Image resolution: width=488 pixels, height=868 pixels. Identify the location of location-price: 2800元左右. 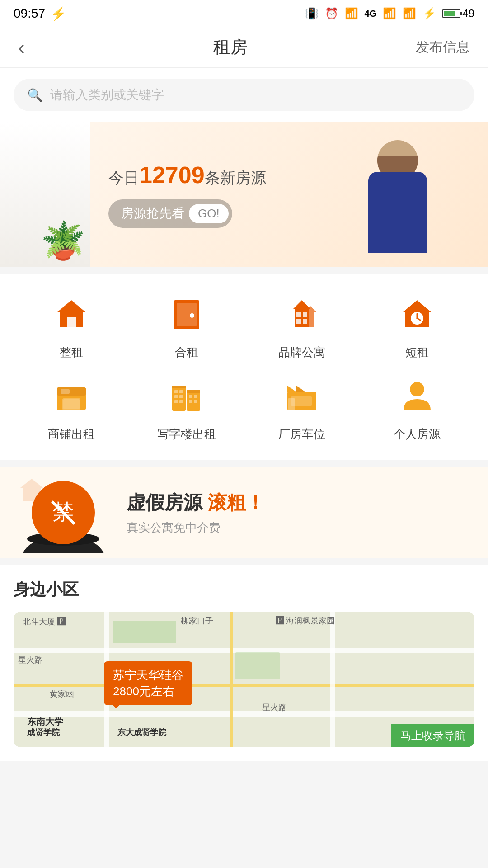
(148, 691).